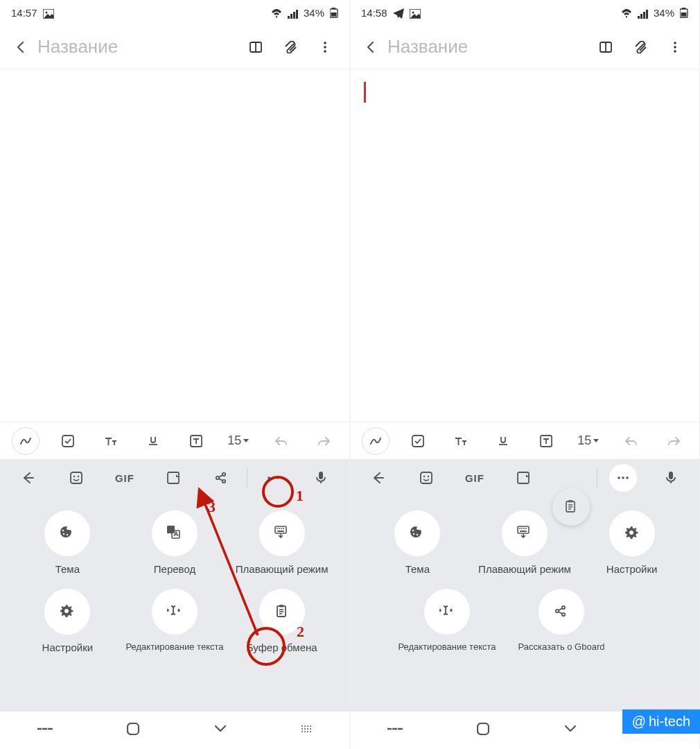 The image size is (700, 749). Describe the element at coordinates (374, 12) in the screenshot. I see `status-time: 14:58` at that location.